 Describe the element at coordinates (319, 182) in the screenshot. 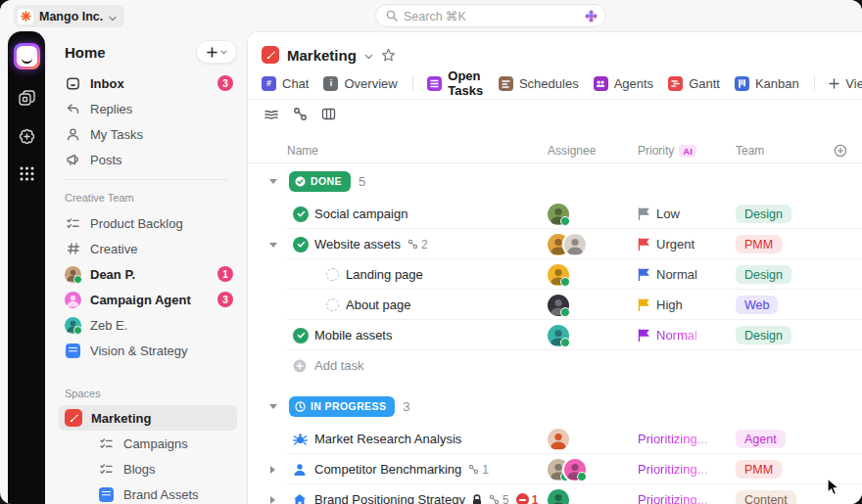

I see `status-badge: DONE` at that location.